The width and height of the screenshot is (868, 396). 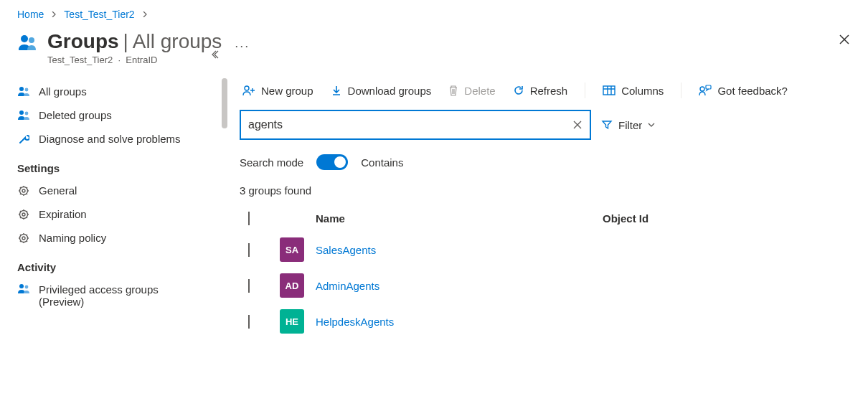 I want to click on breadcrumb-home: Home, so click(x=30, y=14).